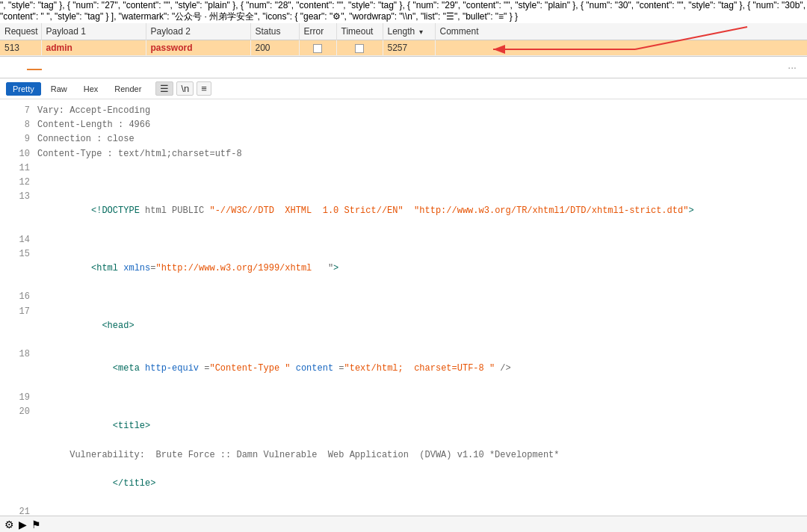  I want to click on sort-icon: ▾, so click(421, 31).